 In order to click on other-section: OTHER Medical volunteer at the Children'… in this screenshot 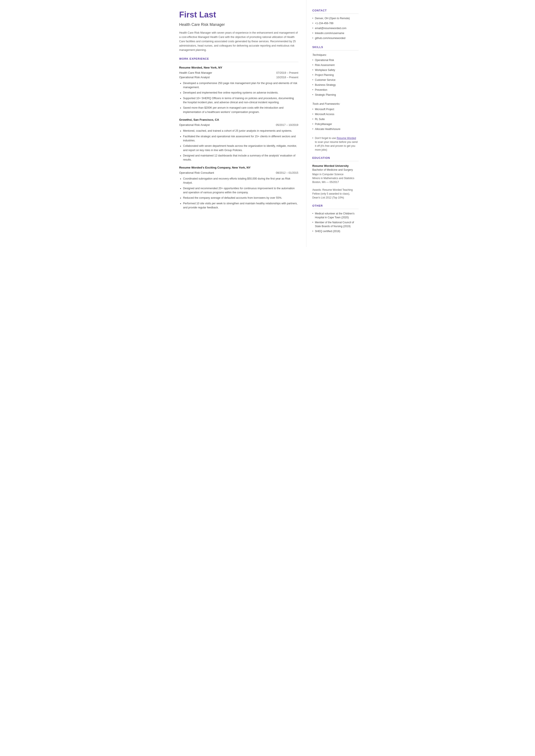, I will do `click(335, 219)`.